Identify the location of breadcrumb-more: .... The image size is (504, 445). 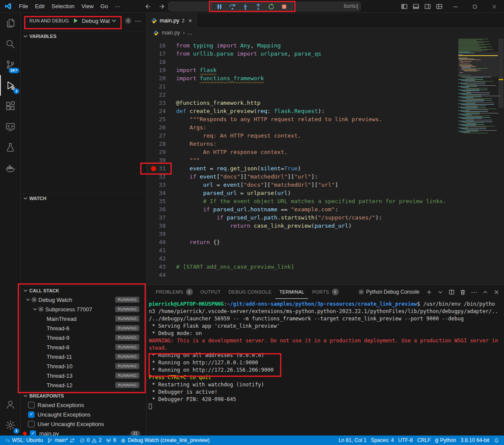
(190, 33).